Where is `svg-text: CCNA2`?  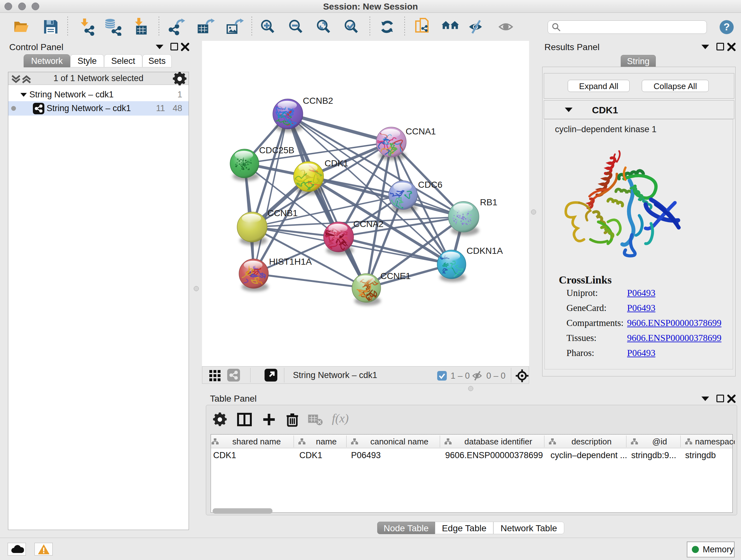
svg-text: CCNA2 is located at coordinates (368, 224).